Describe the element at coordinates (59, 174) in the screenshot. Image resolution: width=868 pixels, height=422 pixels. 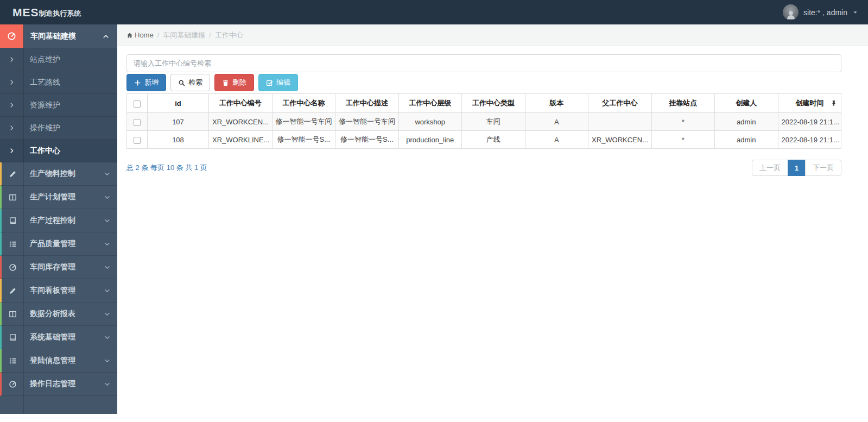
I see `sidebar-item-material-control: 生产物料控制` at that location.